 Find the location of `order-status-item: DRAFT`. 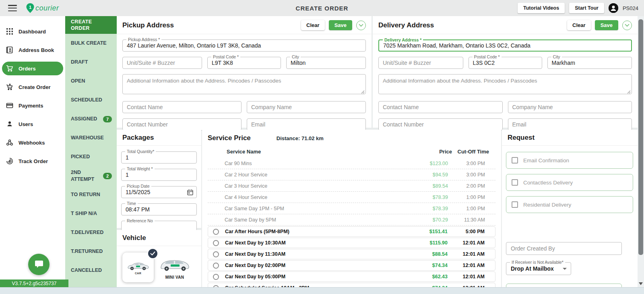

order-status-item: DRAFT is located at coordinates (91, 62).